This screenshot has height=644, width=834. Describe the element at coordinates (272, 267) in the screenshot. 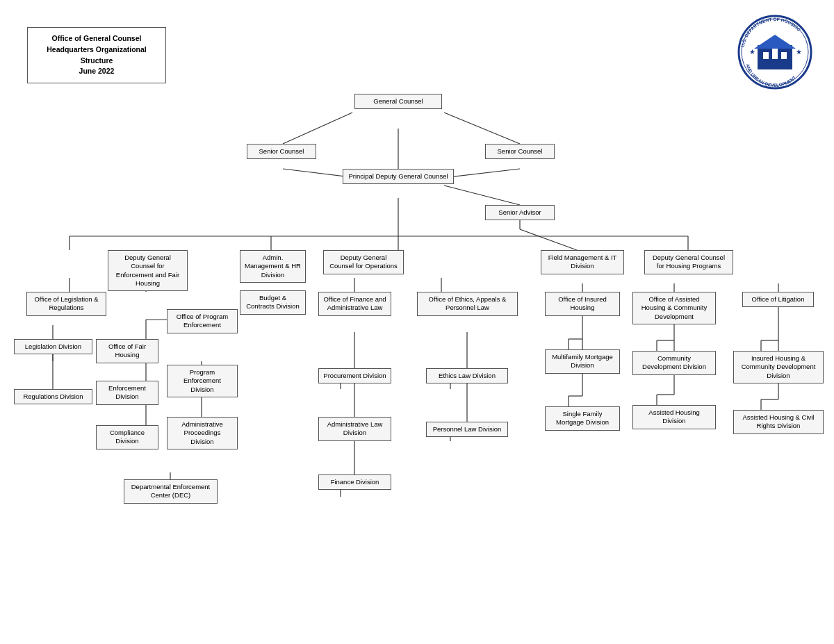

I see `admin-hr-box: Admin. Management & HR Division` at that location.